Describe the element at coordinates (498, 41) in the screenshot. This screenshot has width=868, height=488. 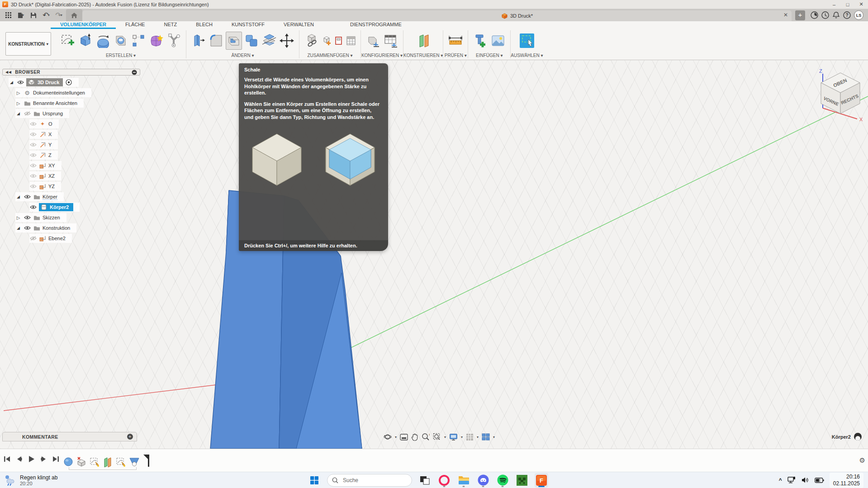
I see `insert-image-icon` at that location.